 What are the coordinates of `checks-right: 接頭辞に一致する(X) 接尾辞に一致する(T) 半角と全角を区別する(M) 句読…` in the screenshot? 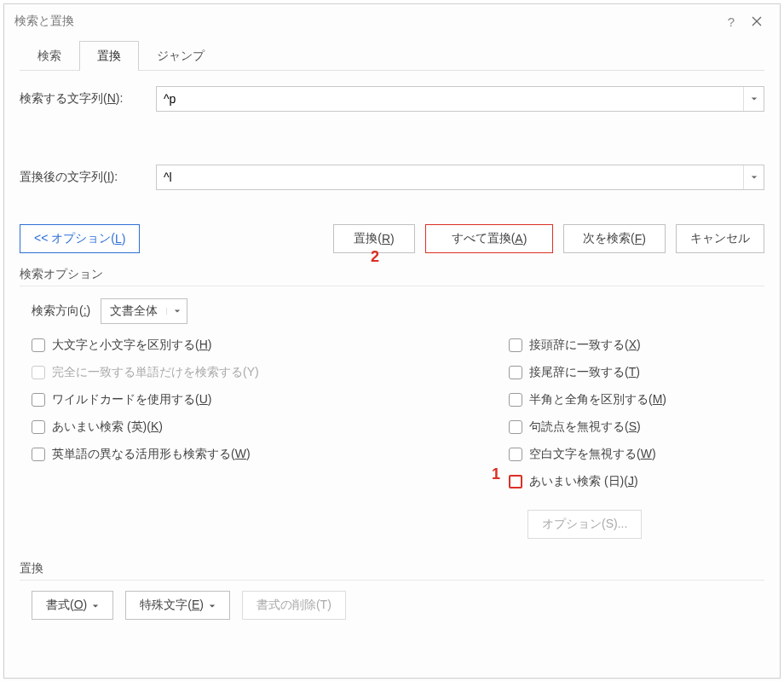 It's located at (637, 438).